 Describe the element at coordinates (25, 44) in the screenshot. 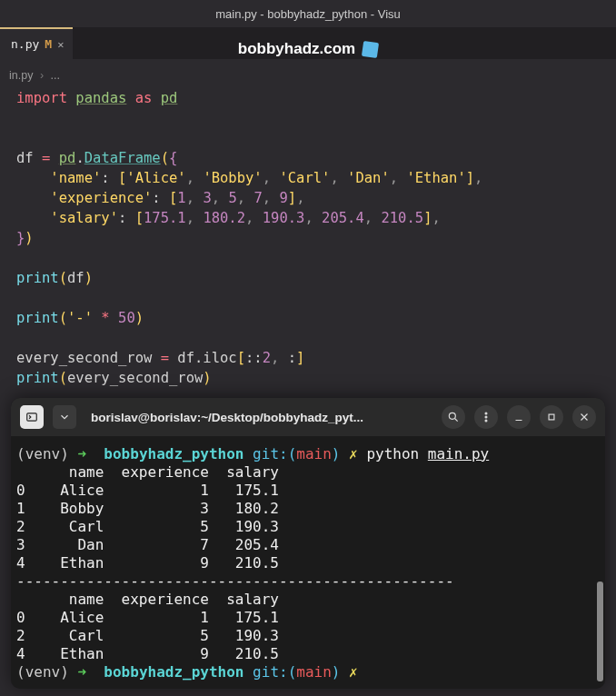

I see `tab-filename: n.py` at that location.